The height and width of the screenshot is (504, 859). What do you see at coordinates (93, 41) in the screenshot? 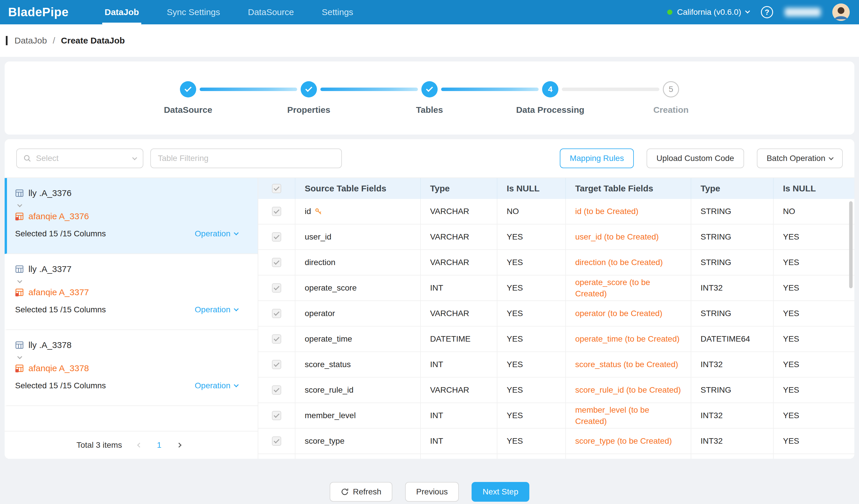
I see `breadcrumb-current: Create DataJob` at bounding box center [93, 41].